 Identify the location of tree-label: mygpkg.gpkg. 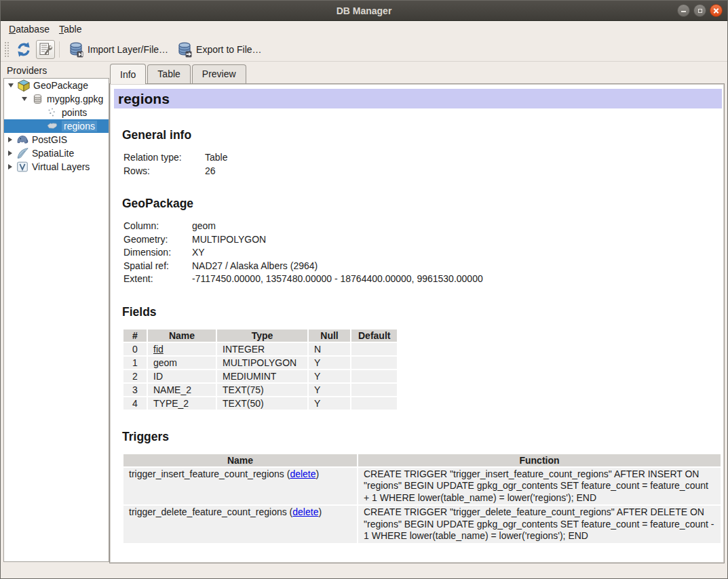
(75, 99).